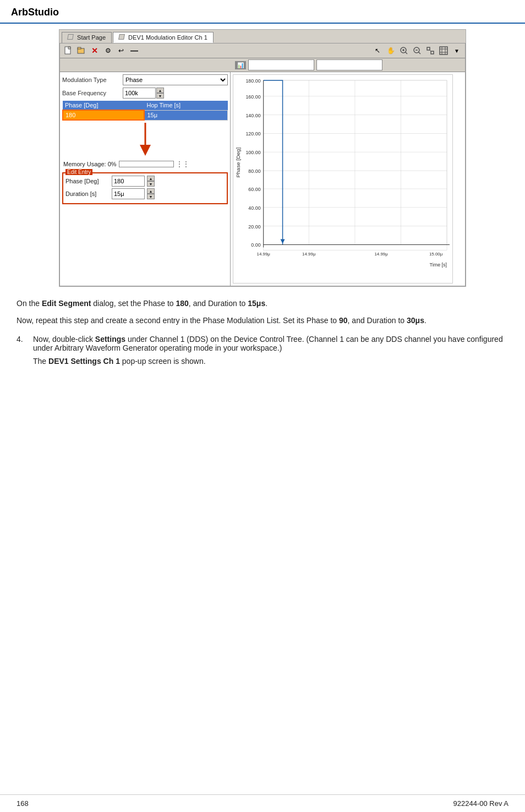 Image resolution: width=525 pixels, height=812 pixels. What do you see at coordinates (145, 115) in the screenshot?
I see `phase-table-row: 180 15μ` at bounding box center [145, 115].